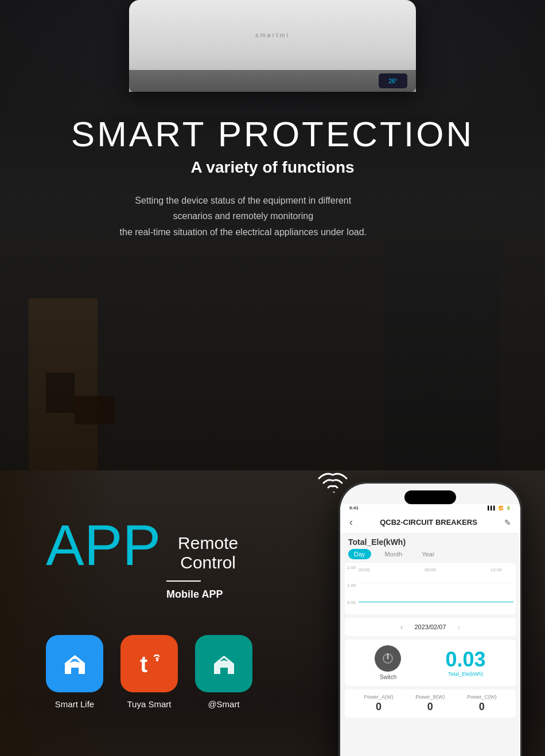  I want to click on tab-year: Year, so click(428, 554).